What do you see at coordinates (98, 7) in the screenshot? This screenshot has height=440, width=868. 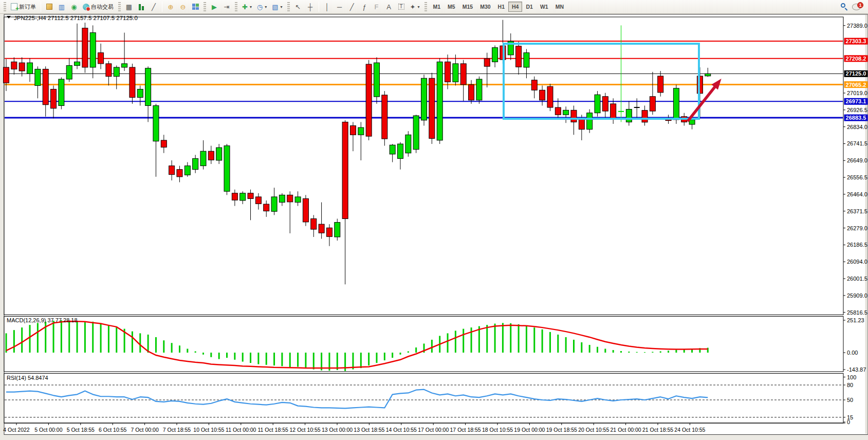 I see `auto-trading-button: 自动交易` at bounding box center [98, 7].